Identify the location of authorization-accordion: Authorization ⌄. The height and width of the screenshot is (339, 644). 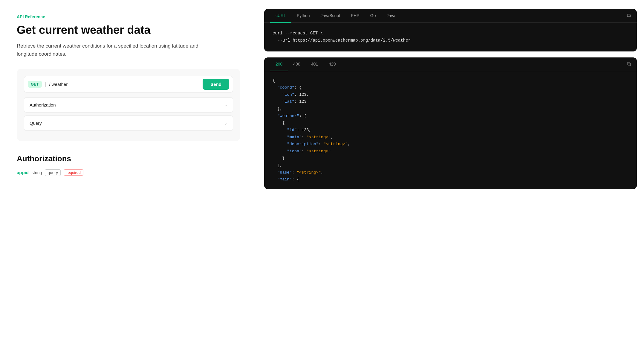
(129, 105).